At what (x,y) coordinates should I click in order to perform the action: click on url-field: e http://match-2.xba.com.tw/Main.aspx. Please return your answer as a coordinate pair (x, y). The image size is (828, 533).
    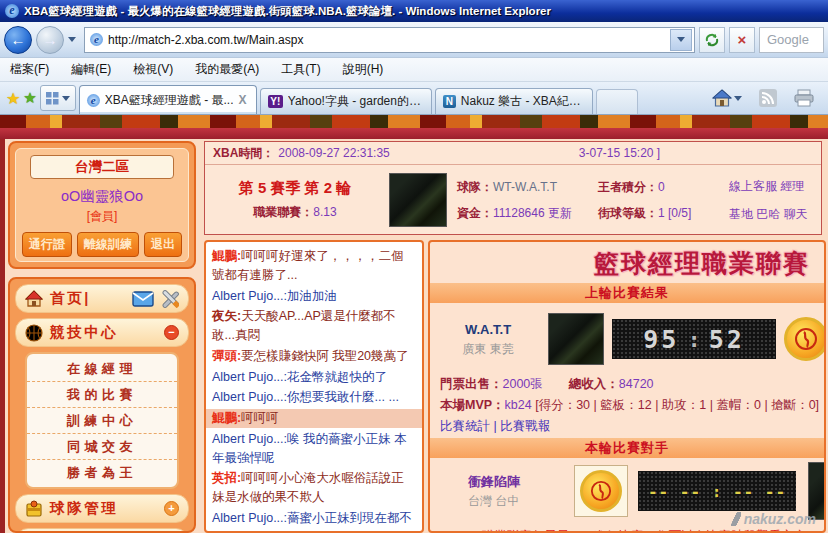
    Looking at the image, I should click on (390, 40).